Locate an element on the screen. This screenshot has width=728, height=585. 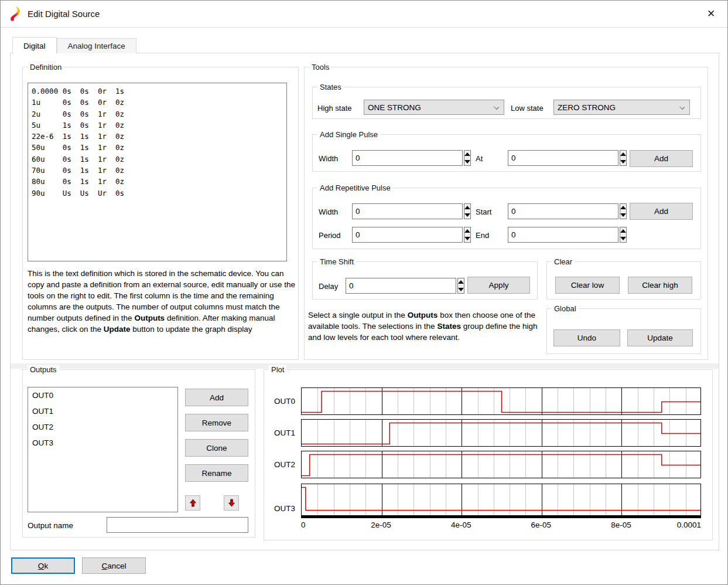
rep-period-spinedit is located at coordinates (410, 234).